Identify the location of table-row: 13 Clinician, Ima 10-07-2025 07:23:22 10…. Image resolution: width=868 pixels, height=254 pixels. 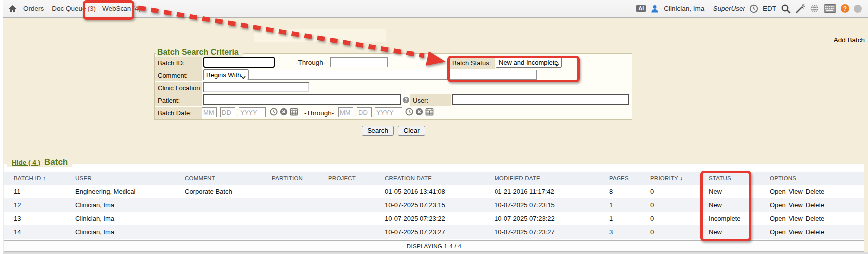
(434, 218).